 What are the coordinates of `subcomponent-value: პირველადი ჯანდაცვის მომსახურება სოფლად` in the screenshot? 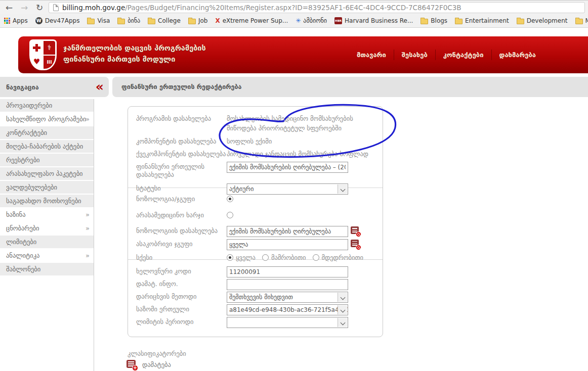 It's located at (298, 154).